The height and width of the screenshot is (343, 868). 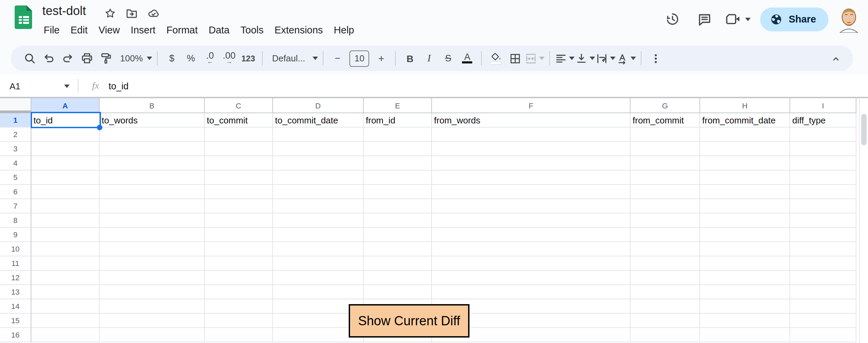 What do you see at coordinates (16, 178) in the screenshot?
I see `row-header-5: 5` at bounding box center [16, 178].